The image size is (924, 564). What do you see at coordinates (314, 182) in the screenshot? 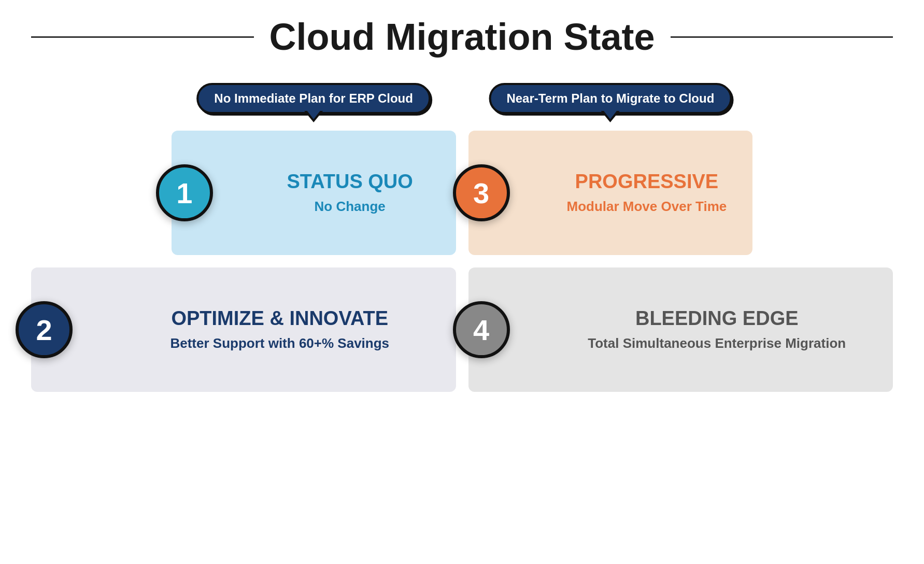
I see `card1-wrapper: No Immediate Plan for ERP Cloud 1 STATUS…` at bounding box center [314, 182].